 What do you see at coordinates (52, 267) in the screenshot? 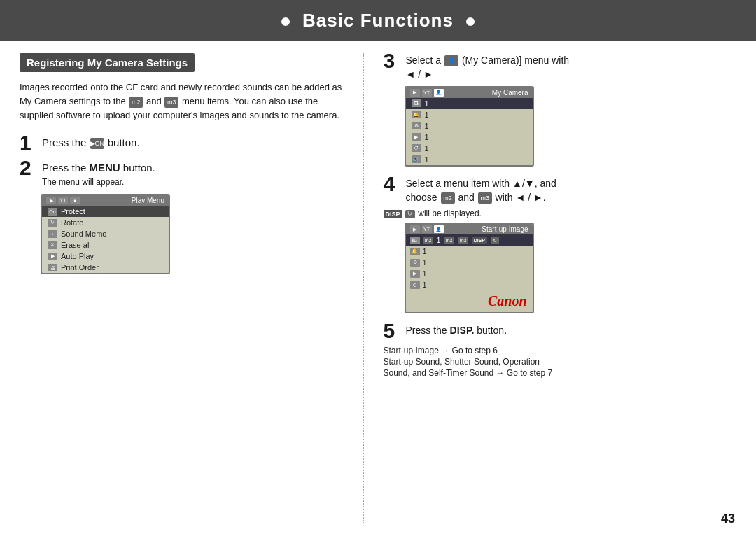
I see `print-icon: 🖨` at bounding box center [52, 267].